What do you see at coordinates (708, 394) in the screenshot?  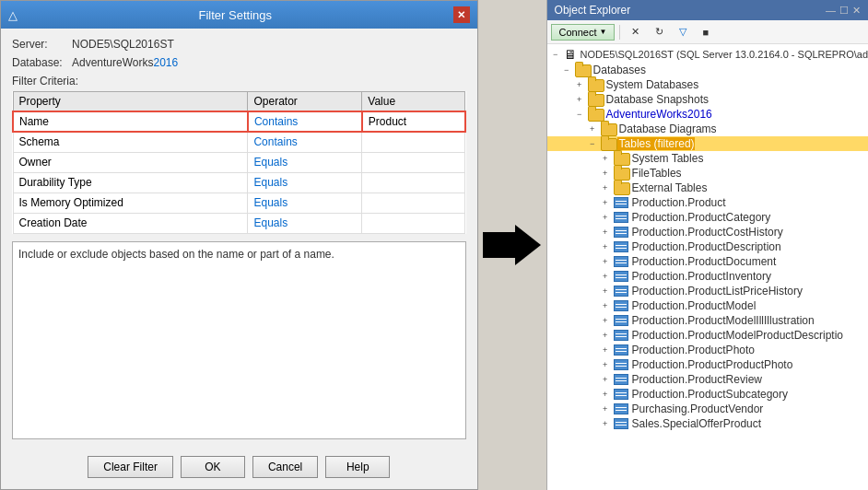 I see `list-item: +Production.ProductSubcategory` at bounding box center [708, 394].